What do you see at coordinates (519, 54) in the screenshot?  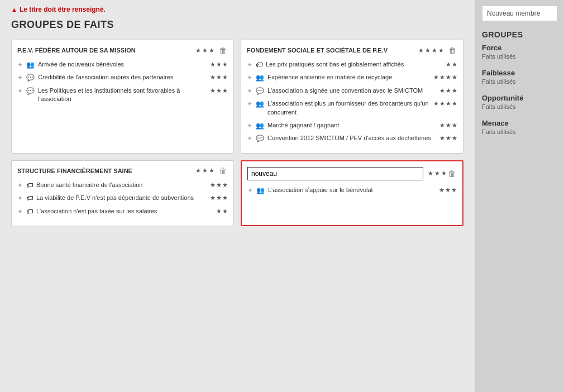 I see `sidebar-group-force: Force Faits utilisés` at bounding box center [519, 54].